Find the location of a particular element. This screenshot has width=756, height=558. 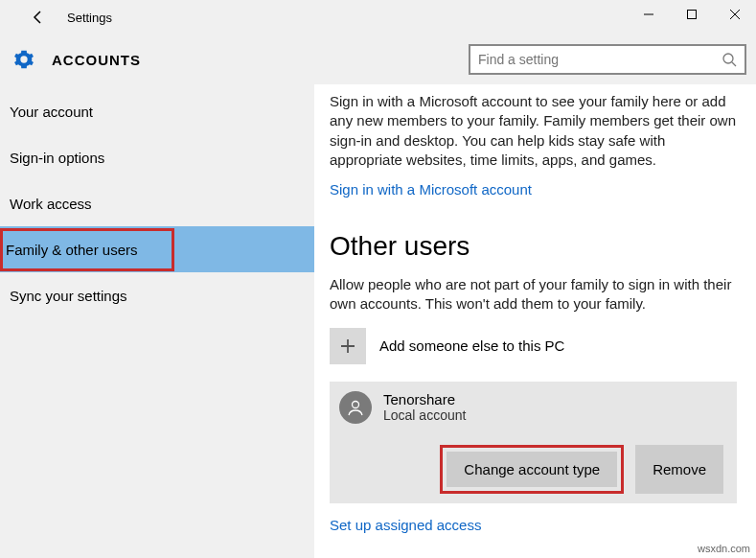

intro-text: Sign in with a Microsoft account to see … is located at coordinates (533, 130).